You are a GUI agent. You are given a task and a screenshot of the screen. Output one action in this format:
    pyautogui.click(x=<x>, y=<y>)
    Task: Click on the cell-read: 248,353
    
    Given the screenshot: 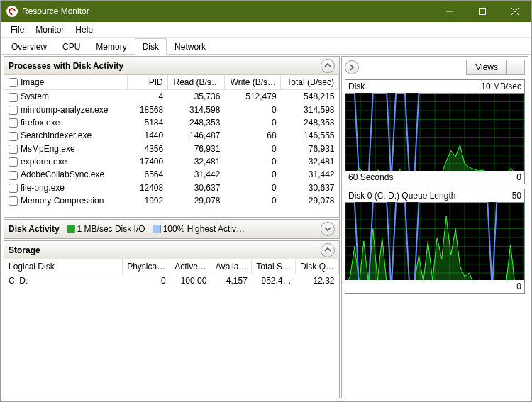 What is the action you would take?
    pyautogui.click(x=196, y=123)
    